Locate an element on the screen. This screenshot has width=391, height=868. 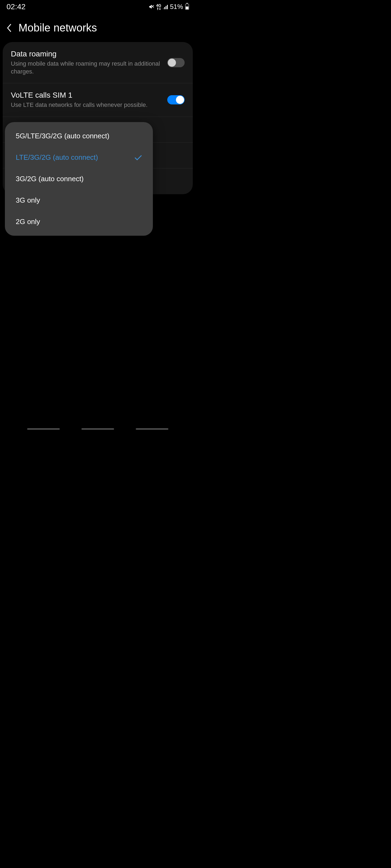
status-icons: 4G 51% is located at coordinates (169, 7).